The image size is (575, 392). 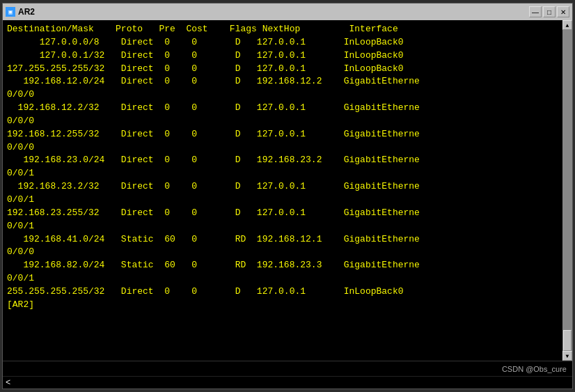 I want to click on scroll-track, so click(x=567, y=191).